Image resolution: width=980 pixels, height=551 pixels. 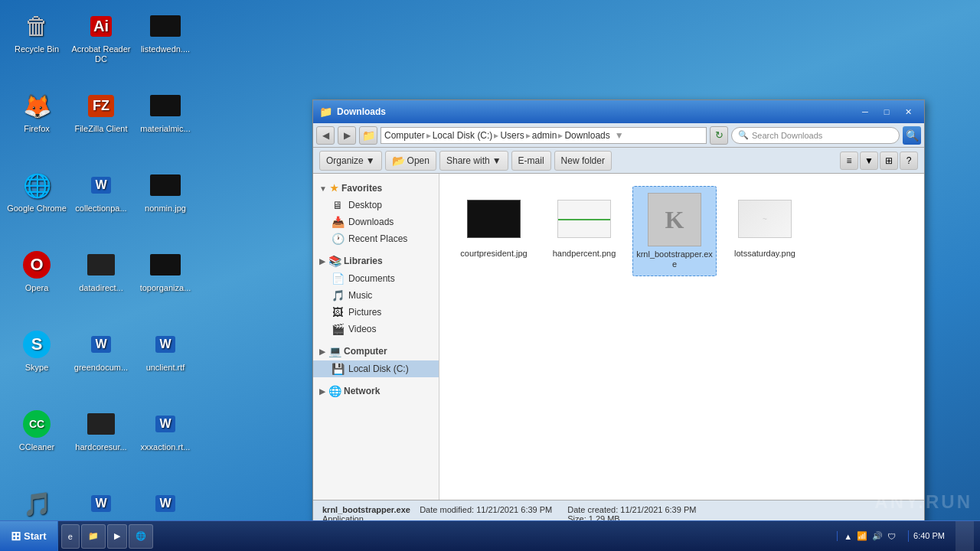 I want to click on lotssaturday-thumb: ~, so click(x=765, y=219).